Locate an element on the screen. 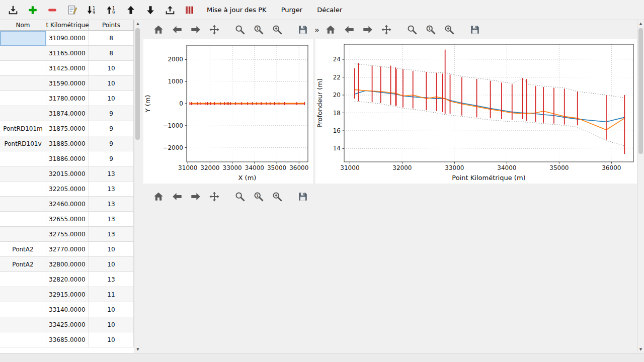 The image size is (644, 362). cell-pk: 31875.0000 is located at coordinates (67, 129).